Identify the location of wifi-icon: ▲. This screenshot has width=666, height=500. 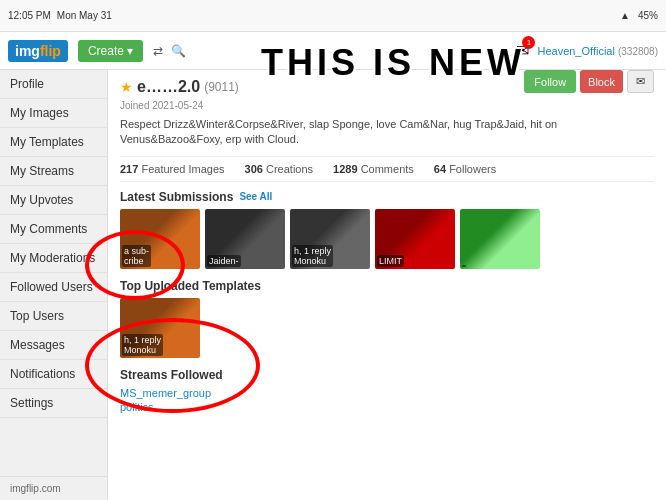
(625, 16).